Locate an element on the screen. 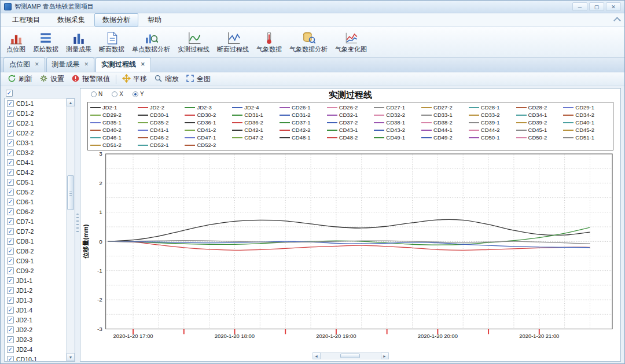 This screenshot has height=364, width=625. subtool-refresh: 刷新 is located at coordinates (20, 79).